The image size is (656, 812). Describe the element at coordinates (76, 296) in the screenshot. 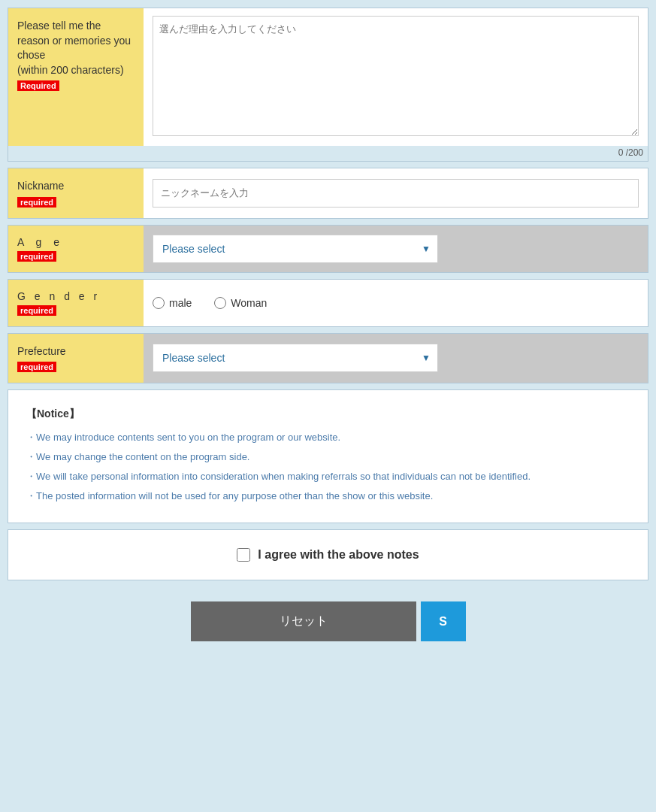

I see `gender-label-text: G e n d e r` at that location.